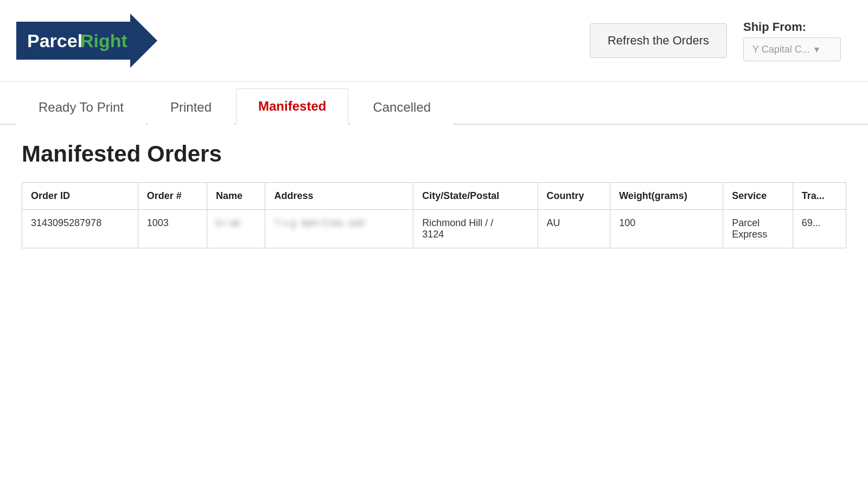 The image size is (868, 488). I want to click on ship-from-dropdown: Y Capital C... ▾, so click(792, 49).